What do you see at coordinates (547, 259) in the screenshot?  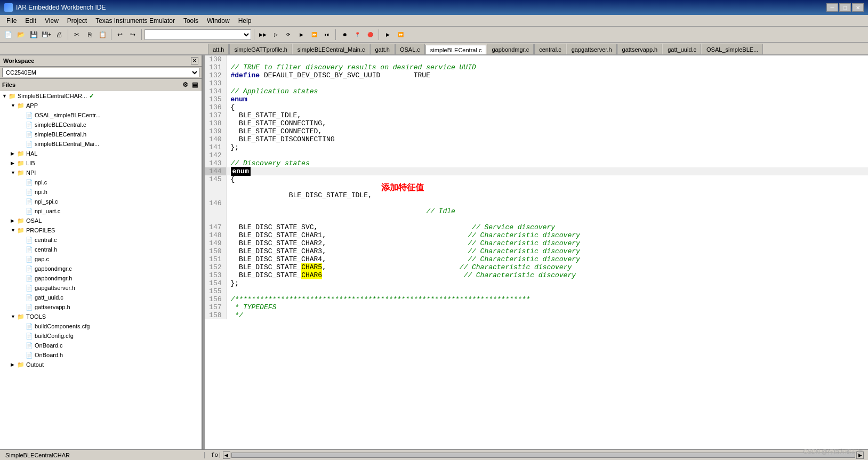 I see `line-code: BLE_DISC_STATE_CHAR4, // Characteristic …` at bounding box center [547, 259].